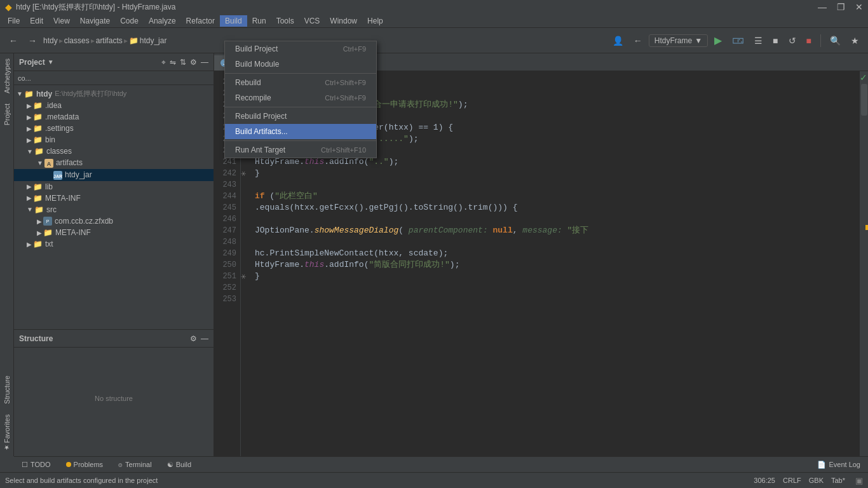 The height and width of the screenshot is (488, 868). Describe the element at coordinates (130, 21) in the screenshot. I see `menu-code: Code` at that location.